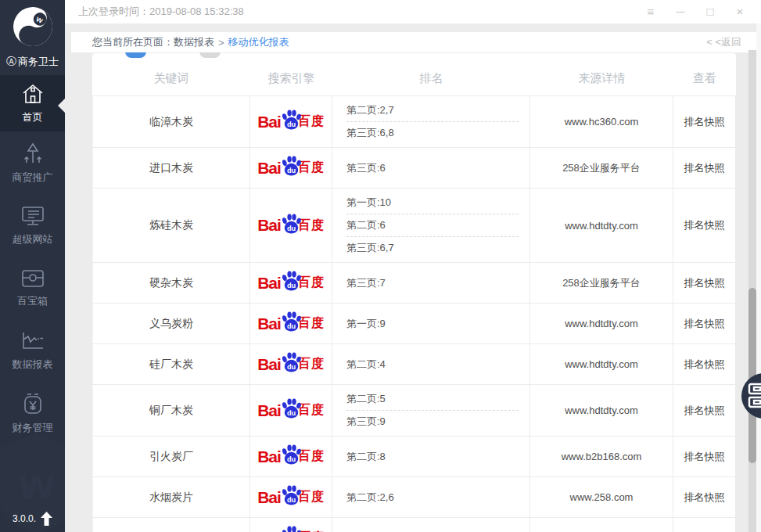 The image size is (761, 532). I want to click on window-controls: ≡ ─ □ ×, so click(695, 12).